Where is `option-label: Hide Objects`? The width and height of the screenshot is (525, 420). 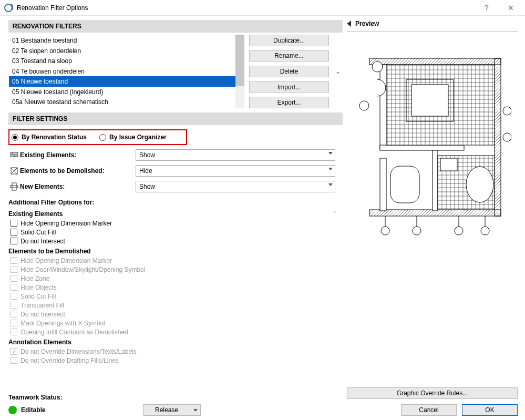
option-label: Hide Objects is located at coordinates (39, 288).